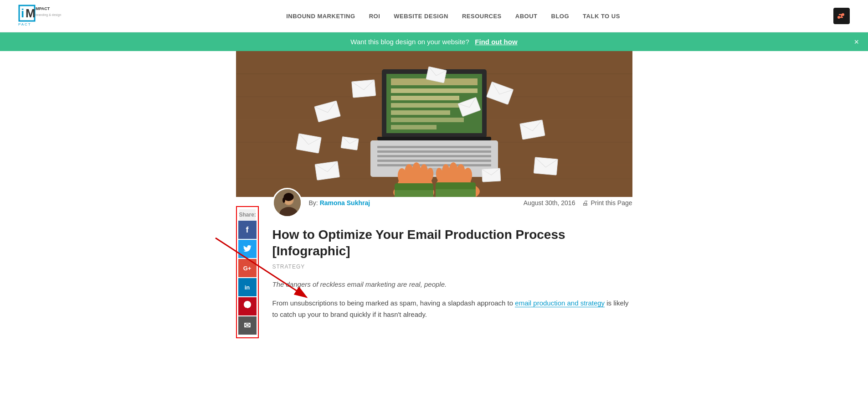 The height and width of the screenshot is (398, 868). I want to click on nav-roi: ROI, so click(375, 16).